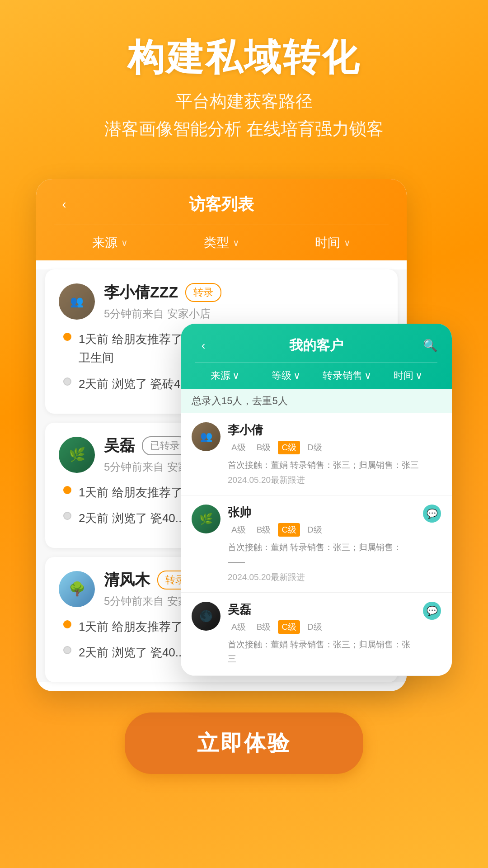 The image size is (488, 868). What do you see at coordinates (316, 544) in the screenshot?
I see `customer-item: 🌿 张帅 A级 B级 C级 D级 首次接触：董娟 转录销售：张三；归属销售：——…` at bounding box center [316, 544].